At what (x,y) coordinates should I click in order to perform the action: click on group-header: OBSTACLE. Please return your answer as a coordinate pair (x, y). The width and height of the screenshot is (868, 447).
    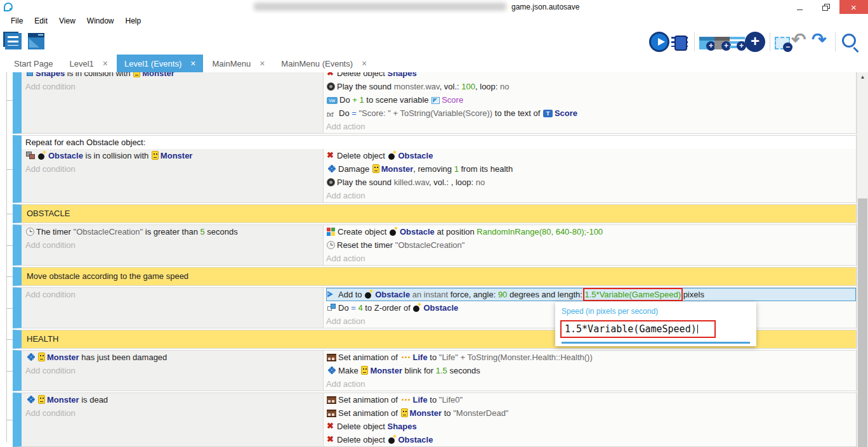
    Looking at the image, I should click on (439, 214).